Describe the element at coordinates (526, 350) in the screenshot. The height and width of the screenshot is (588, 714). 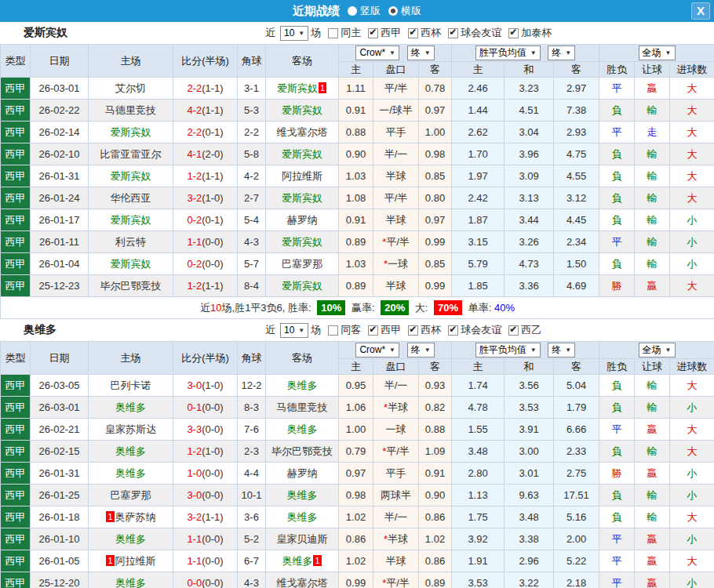
I see `mean-header-cell: 胜平负均值 终` at that location.